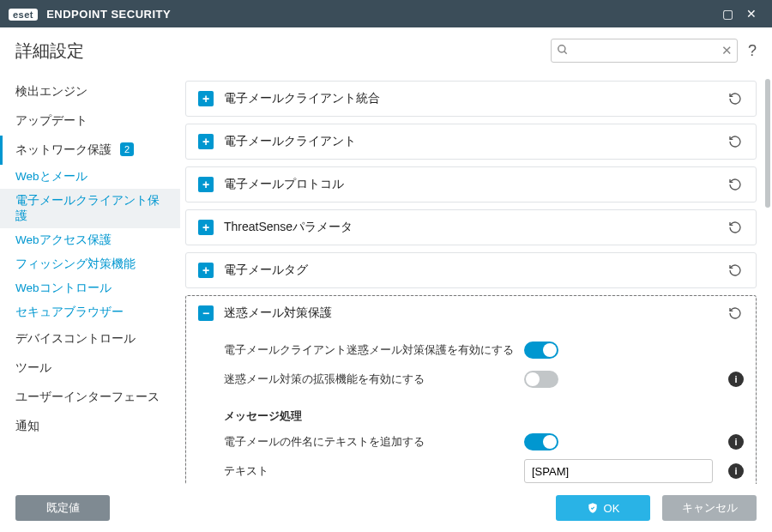 This screenshot has height=532, width=772. What do you see at coordinates (484, 350) in the screenshot?
I see `row-enable-client-antispam: 電子メールクライアント迷惑メール対策保護を有効にする` at bounding box center [484, 350].